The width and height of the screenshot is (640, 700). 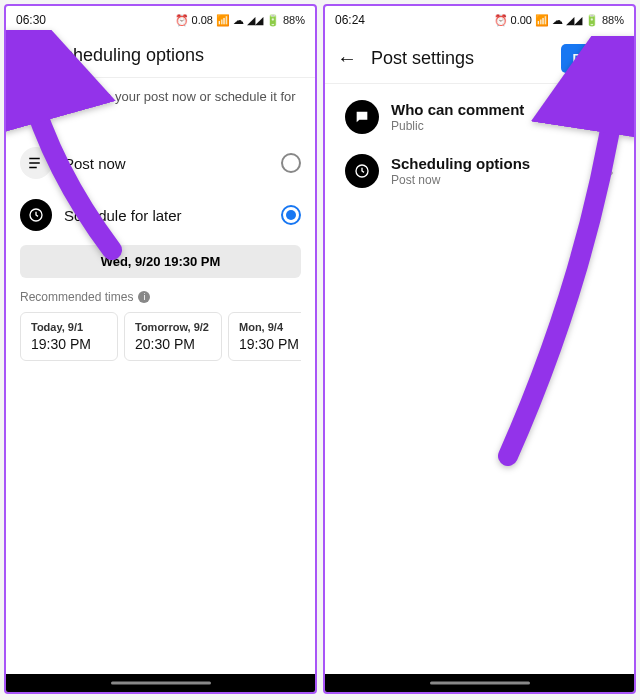 I want to click on post-button: POST, so click(x=592, y=58).